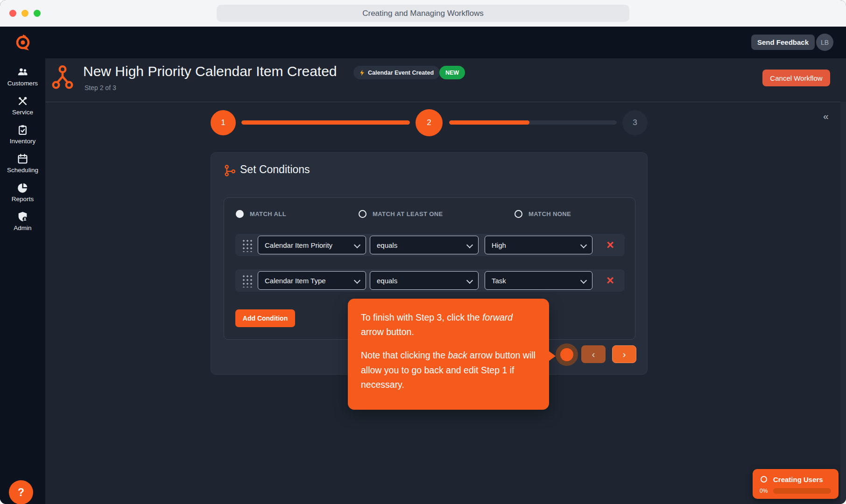 Image resolution: width=846 pixels, height=504 pixels. What do you see at coordinates (489, 122) in the screenshot?
I see `stepper-segment-2-fill` at bounding box center [489, 122].